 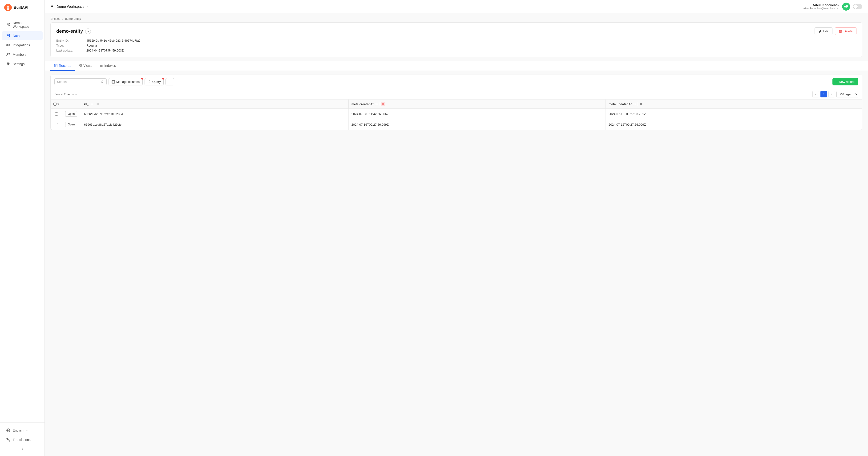 What do you see at coordinates (20, 55) in the screenshot?
I see `sidebar-members-label: Members` at bounding box center [20, 55].